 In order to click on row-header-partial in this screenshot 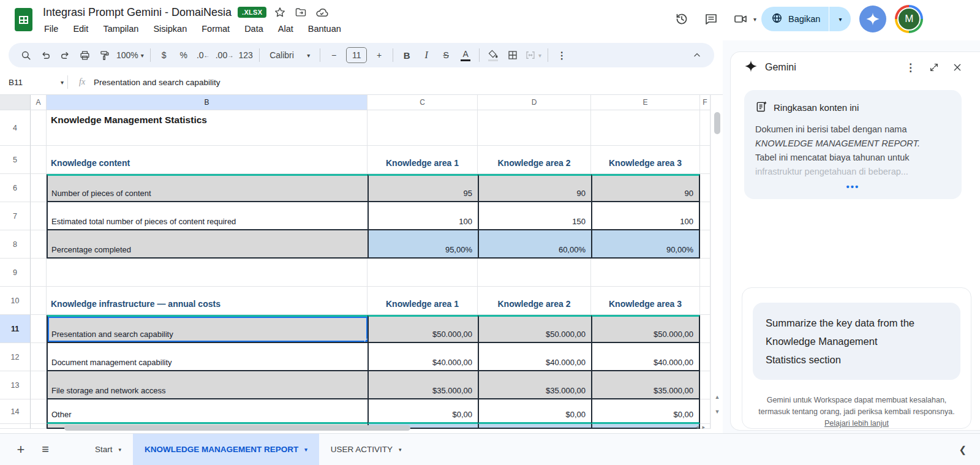, I will do `click(15, 426)`.